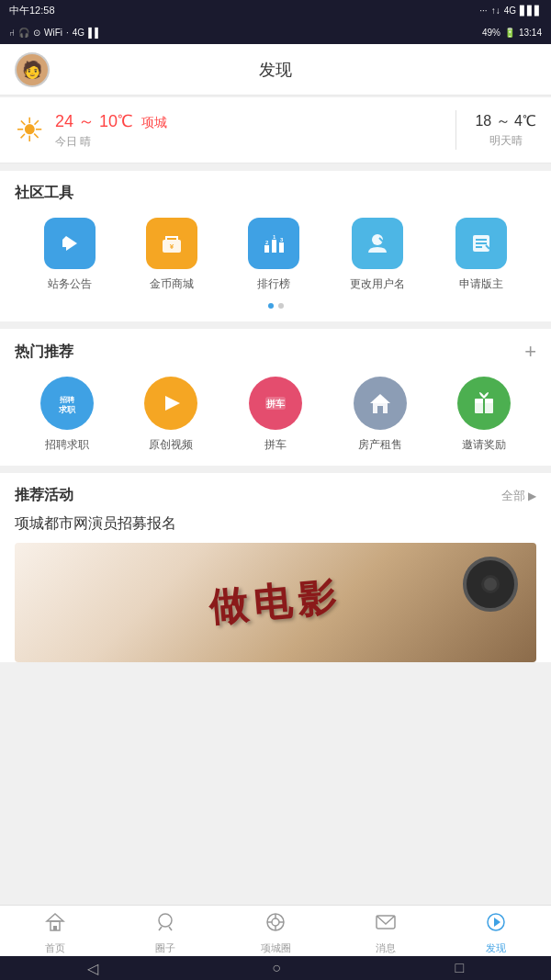  Describe the element at coordinates (386, 933) in the screenshot. I see `nav-item-message: 消息` at that location.